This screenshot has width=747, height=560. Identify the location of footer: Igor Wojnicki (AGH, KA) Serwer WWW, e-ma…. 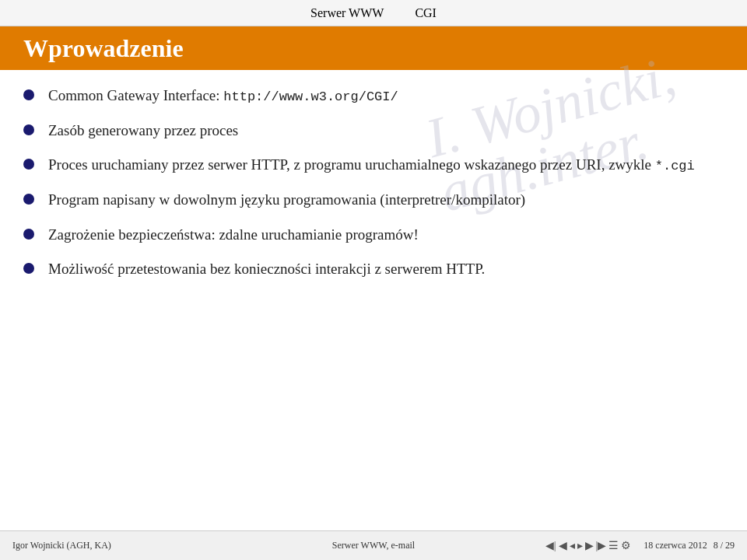
(374, 545).